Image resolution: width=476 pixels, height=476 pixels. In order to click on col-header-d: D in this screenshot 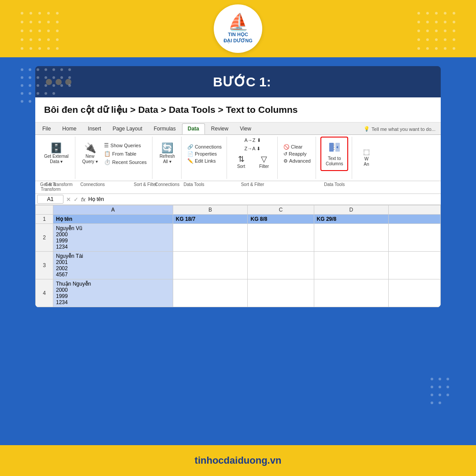, I will do `click(351, 210)`.